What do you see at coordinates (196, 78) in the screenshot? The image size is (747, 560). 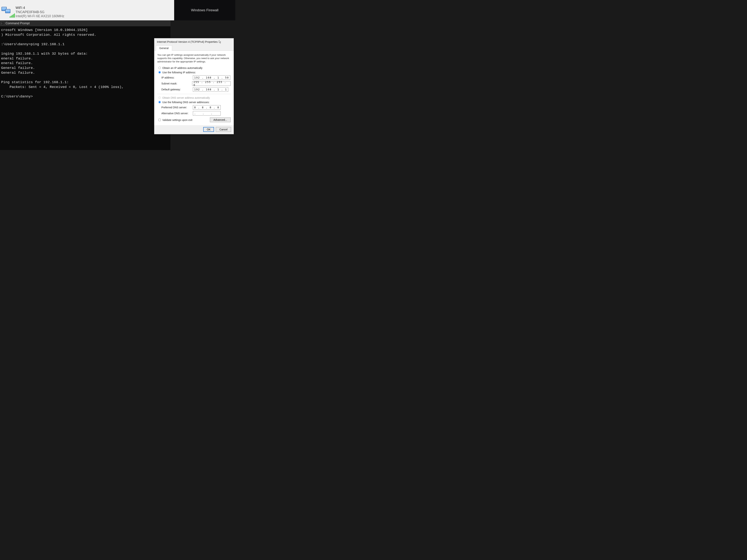 I see `field-ip-address: IP address: 192 . 168 . 1 . 50` at bounding box center [196, 78].